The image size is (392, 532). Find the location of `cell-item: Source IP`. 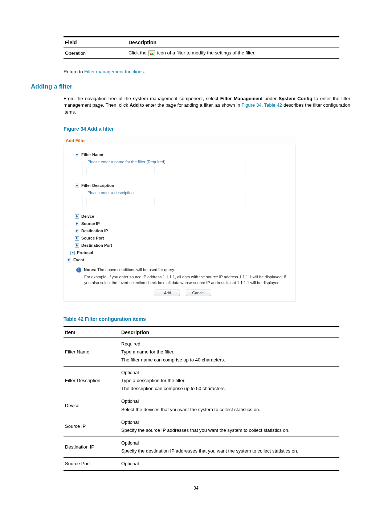

cell-item: Source IP is located at coordinates (91, 426).